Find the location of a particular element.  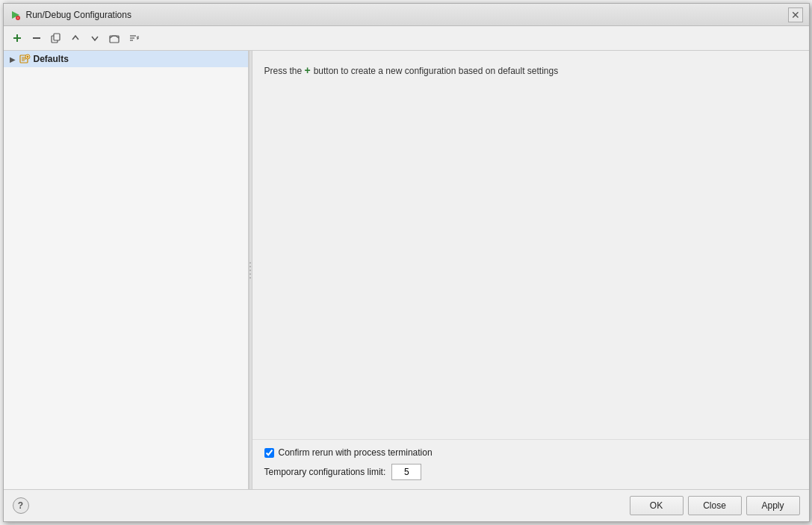

toolbar is located at coordinates (406, 39).